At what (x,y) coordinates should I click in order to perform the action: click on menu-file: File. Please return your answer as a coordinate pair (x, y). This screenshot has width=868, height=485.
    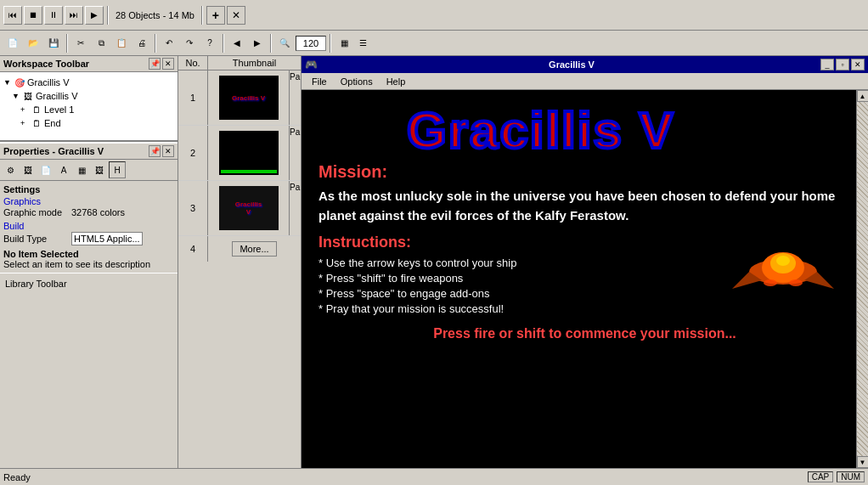
    Looking at the image, I should click on (319, 82).